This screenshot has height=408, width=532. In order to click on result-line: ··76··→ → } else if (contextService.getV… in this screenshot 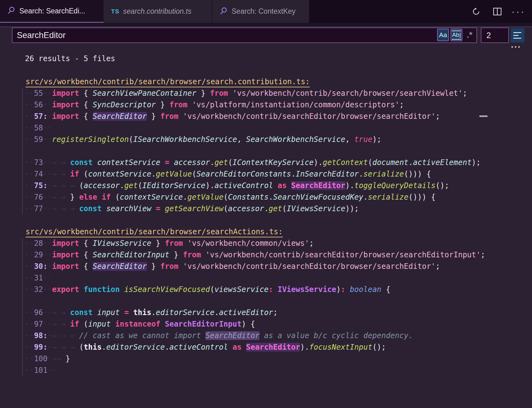, I will do `click(278, 197)`.